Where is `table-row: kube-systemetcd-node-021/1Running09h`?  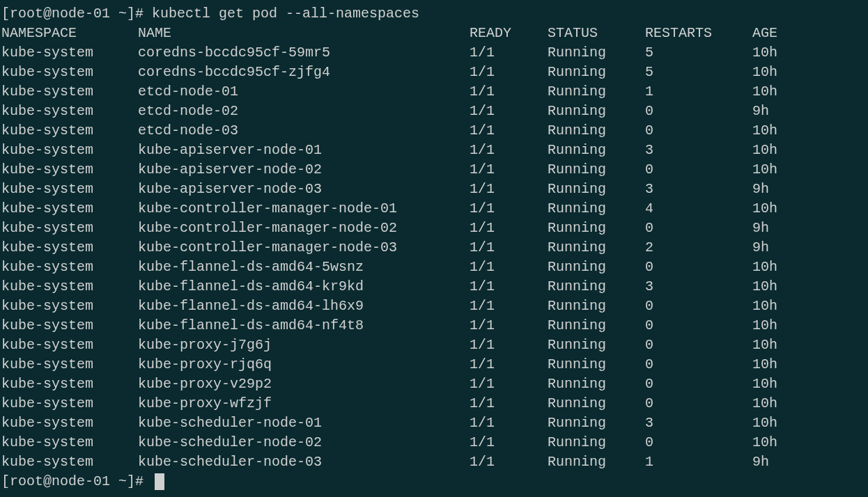
table-row: kube-systemetcd-node-021/1Running09h is located at coordinates (434, 111).